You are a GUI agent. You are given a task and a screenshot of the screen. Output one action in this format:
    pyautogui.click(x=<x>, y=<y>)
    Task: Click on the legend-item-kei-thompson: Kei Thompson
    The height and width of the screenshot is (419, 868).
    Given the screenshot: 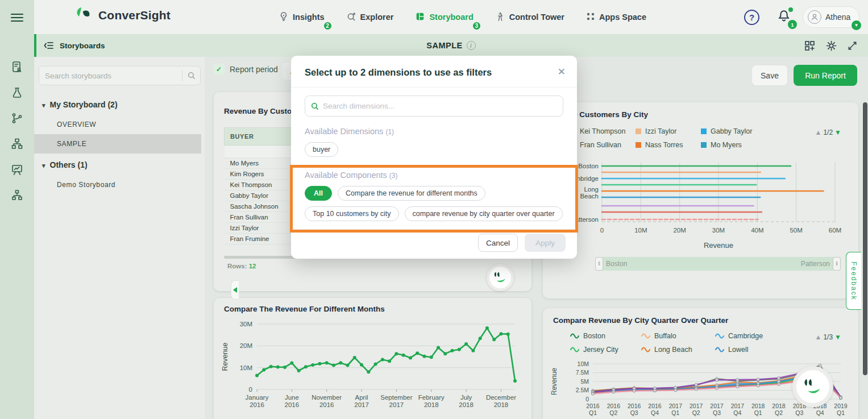 What is the action you would take?
    pyautogui.click(x=603, y=131)
    